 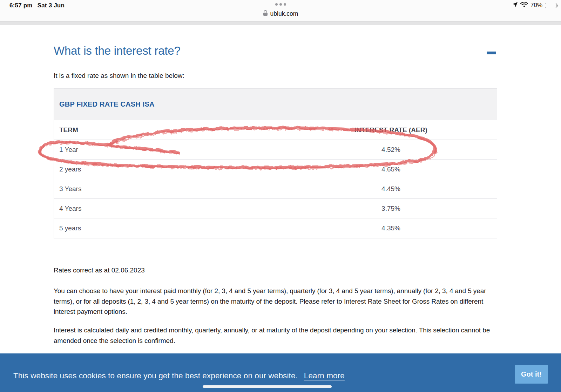 I want to click on url-text: ubluk.com, so click(x=284, y=14).